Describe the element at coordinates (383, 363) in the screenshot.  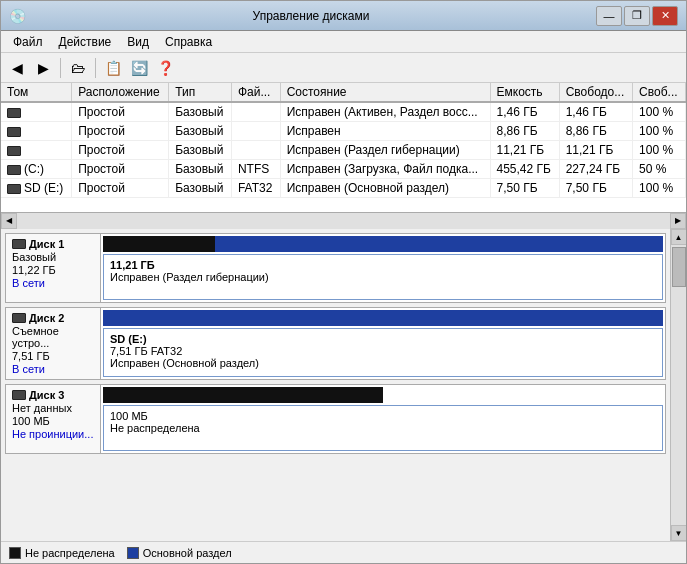
I see `volume-status: Исправен (Основной раздел)` at that location.